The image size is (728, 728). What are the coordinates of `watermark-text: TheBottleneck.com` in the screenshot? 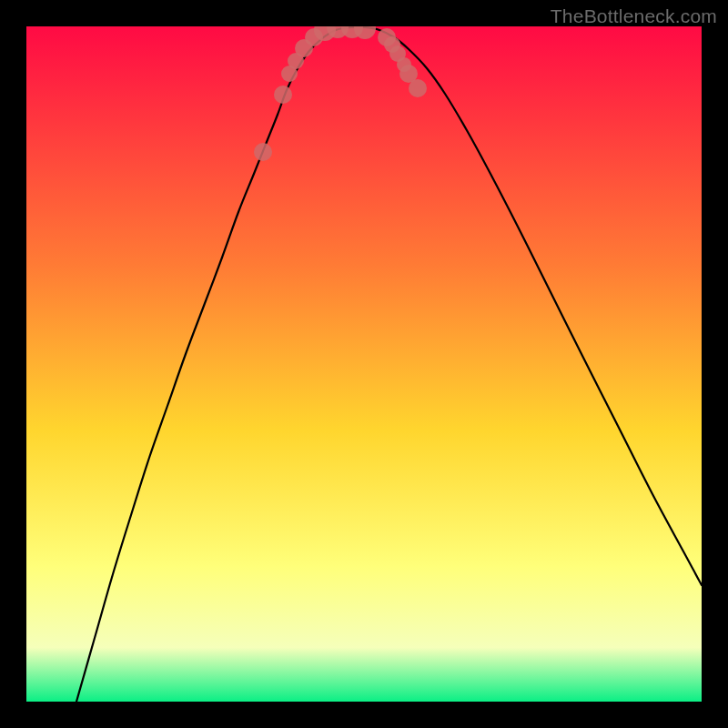 It's located at (633, 16).